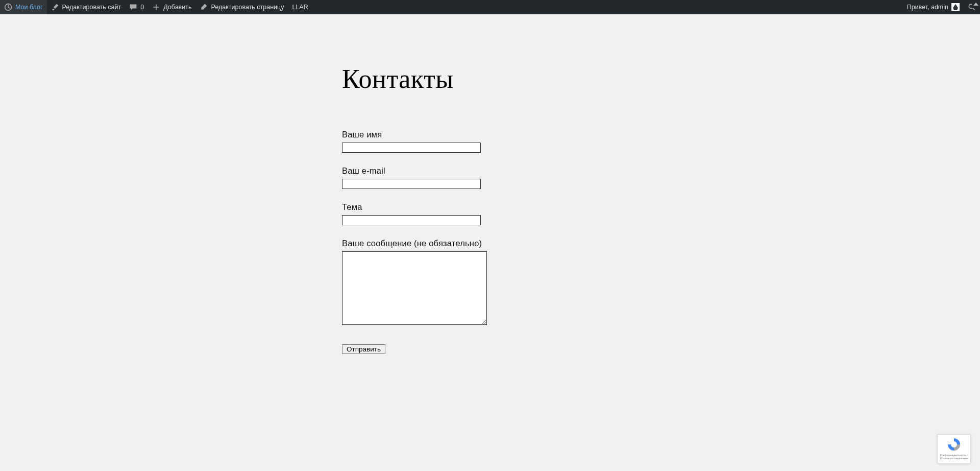 The width and height of the screenshot is (980, 471). Describe the element at coordinates (142, 7) in the screenshot. I see `adminbar-comments-count: 0` at that location.